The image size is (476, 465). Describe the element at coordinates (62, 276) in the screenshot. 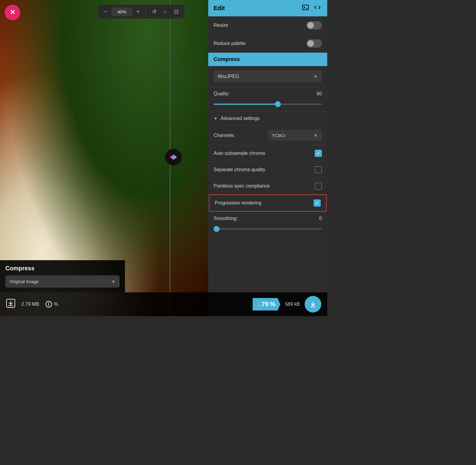

I see `compress-bottom-section: Compress Original Image Compressed ▼` at that location.